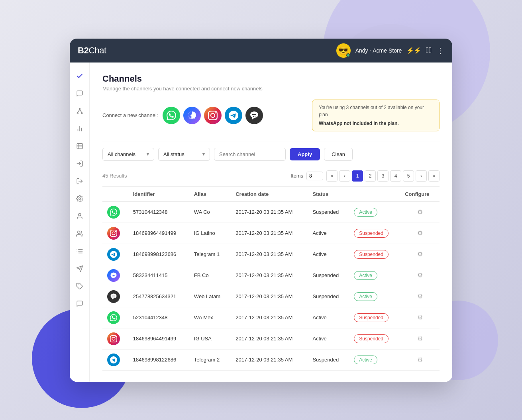 The height and width of the screenshot is (420, 522). What do you see at coordinates (414, 50) in the screenshot?
I see `lightning-icon: ⚡⚡` at bounding box center [414, 50].